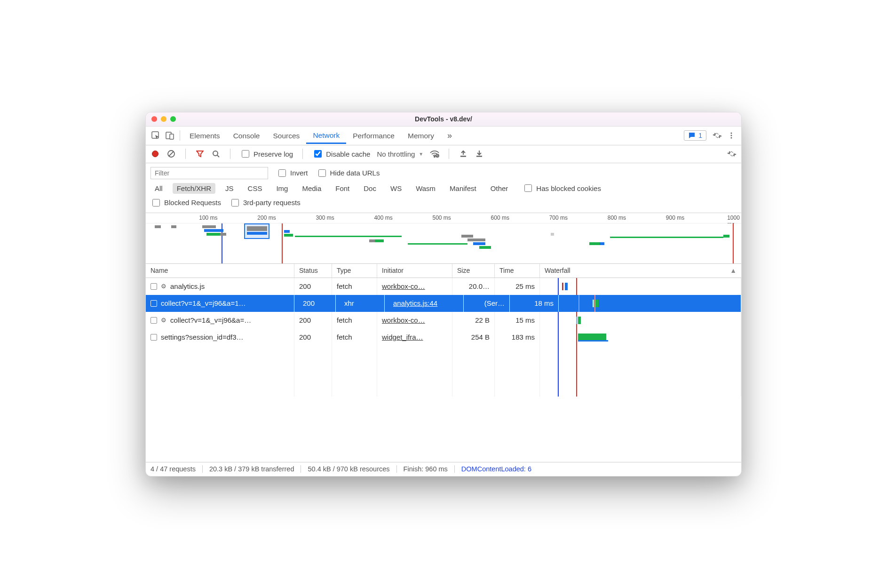 The width and height of the screenshot is (887, 588). What do you see at coordinates (282, 244) in the screenshot?
I see `load-line` at bounding box center [282, 244].